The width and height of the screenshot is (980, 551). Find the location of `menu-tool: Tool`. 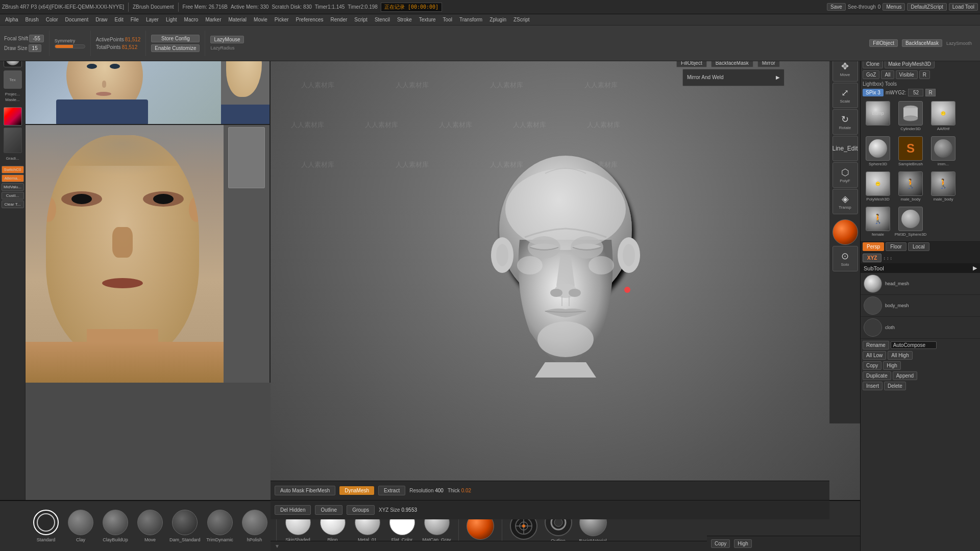

menu-tool: Tool is located at coordinates (448, 19).